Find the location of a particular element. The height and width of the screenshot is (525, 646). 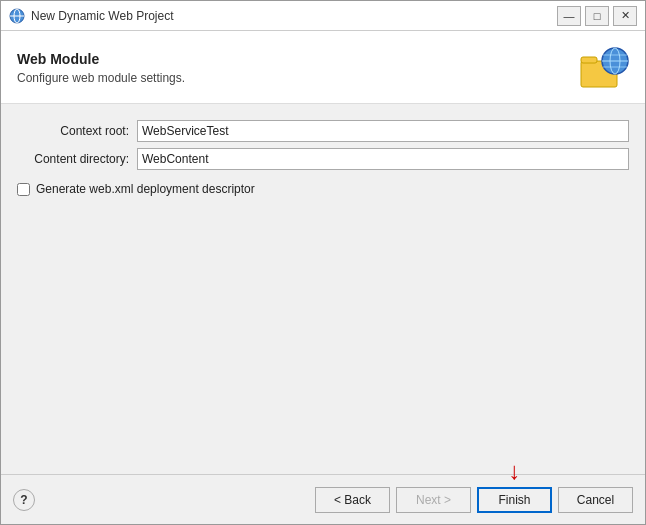

close-button: ✕ is located at coordinates (625, 16).